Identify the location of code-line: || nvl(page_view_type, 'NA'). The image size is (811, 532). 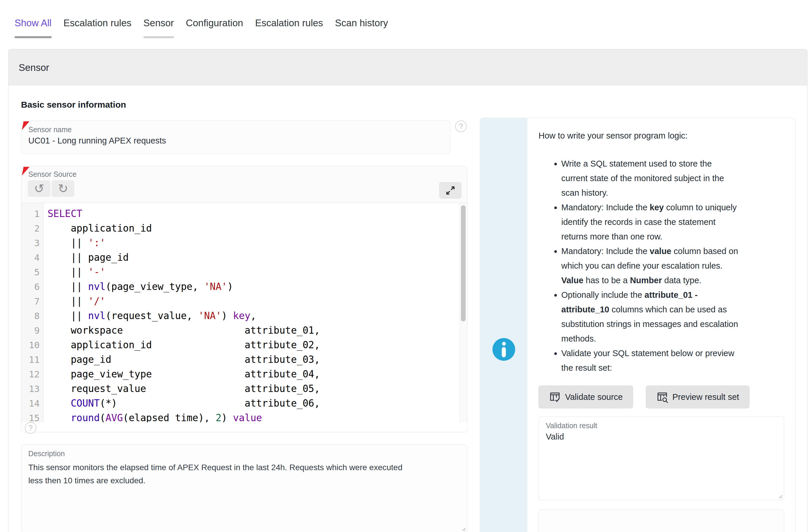
(258, 287).